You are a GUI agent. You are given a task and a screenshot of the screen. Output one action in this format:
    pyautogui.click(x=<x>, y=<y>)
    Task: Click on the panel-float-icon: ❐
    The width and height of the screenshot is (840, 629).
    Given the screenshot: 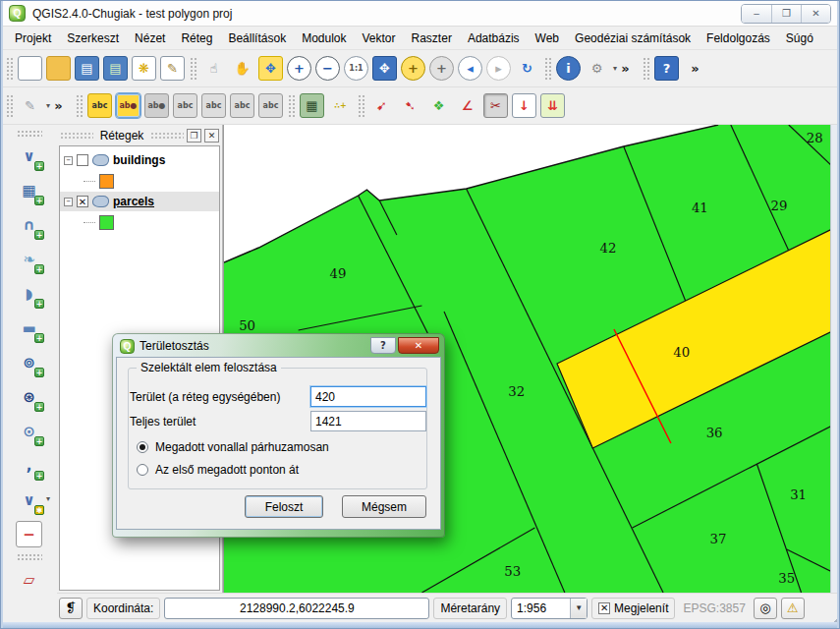 What is the action you would take?
    pyautogui.click(x=195, y=136)
    